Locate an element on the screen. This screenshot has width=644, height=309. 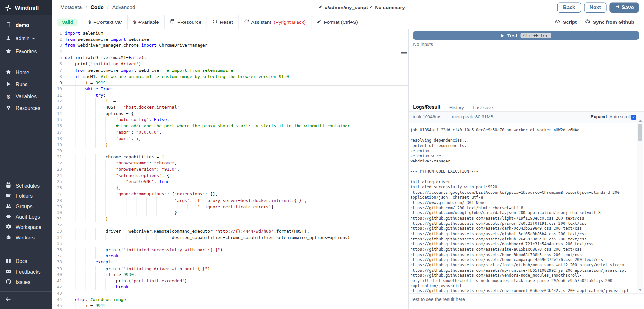
scroll-up-arrow-icon is located at coordinates (640, 121).